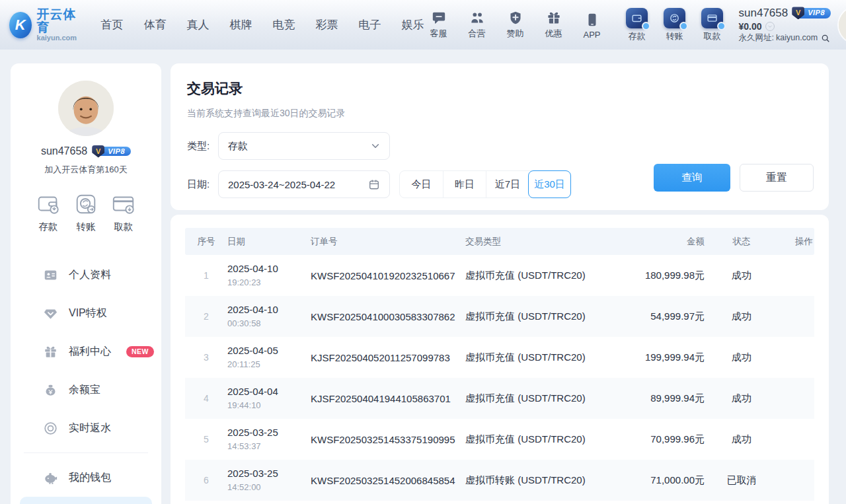 The height and width of the screenshot is (504, 846). Describe the element at coordinates (547, 481) in the screenshot. I see `row-type: 虚拟币转账 (USDT/TRC20)` at that location.